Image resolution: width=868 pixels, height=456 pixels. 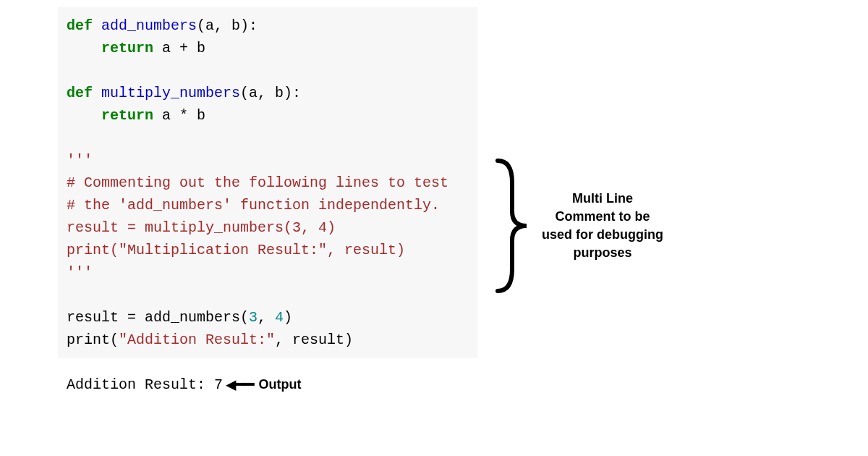 What do you see at coordinates (93, 340) in the screenshot?
I see `print-call: print(` at bounding box center [93, 340].